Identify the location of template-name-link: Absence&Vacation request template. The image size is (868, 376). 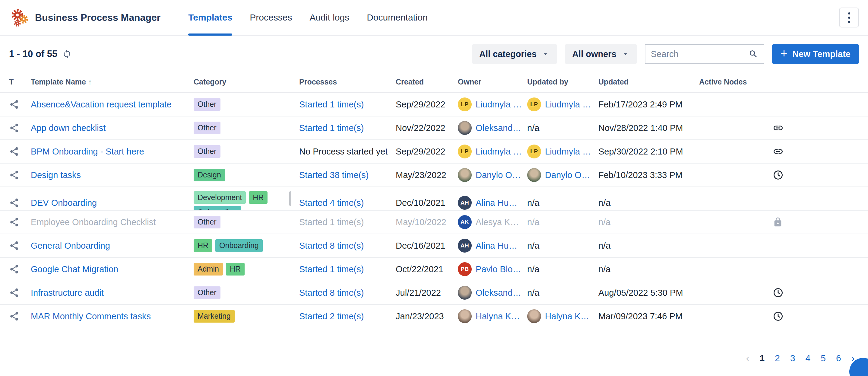
(101, 105).